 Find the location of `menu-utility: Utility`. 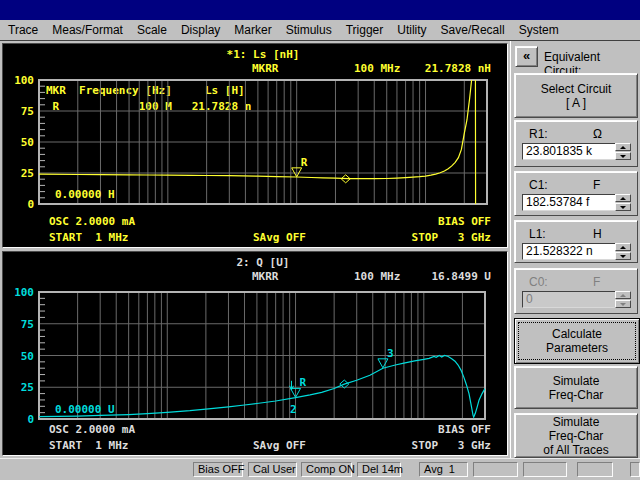

menu-utility: Utility is located at coordinates (412, 30).